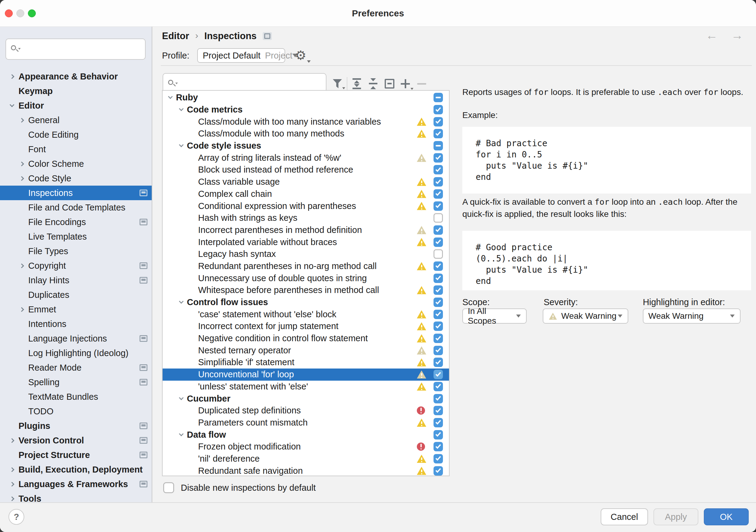 The height and width of the screenshot is (532, 756). I want to click on profile-actions-button: ⚙, so click(303, 56).